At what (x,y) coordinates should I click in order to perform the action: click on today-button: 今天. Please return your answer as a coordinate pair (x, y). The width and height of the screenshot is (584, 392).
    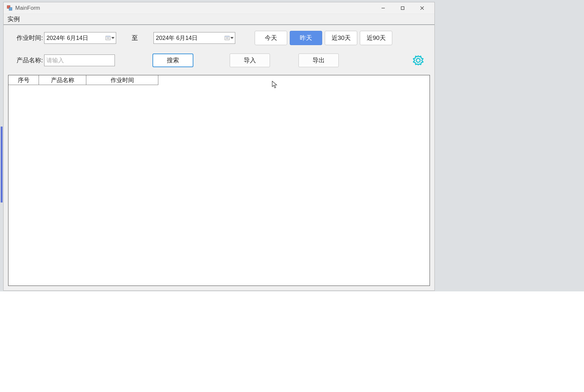
    Looking at the image, I should click on (271, 38).